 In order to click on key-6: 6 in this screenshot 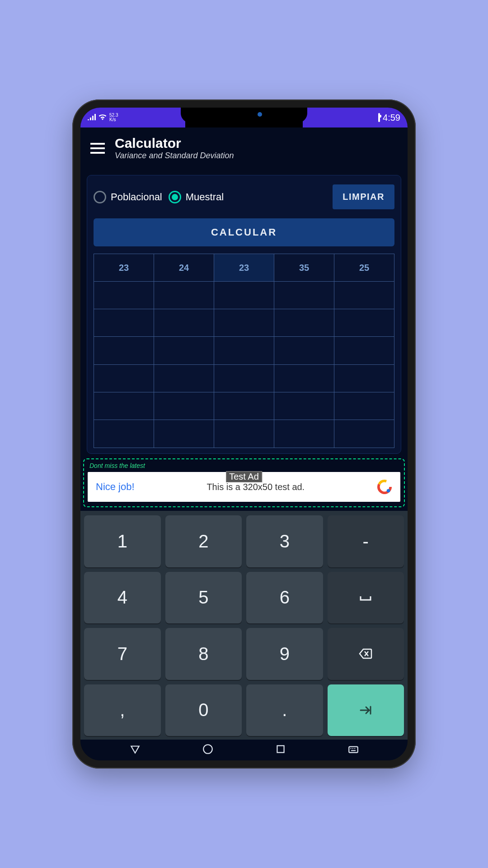, I will do `click(285, 598)`.